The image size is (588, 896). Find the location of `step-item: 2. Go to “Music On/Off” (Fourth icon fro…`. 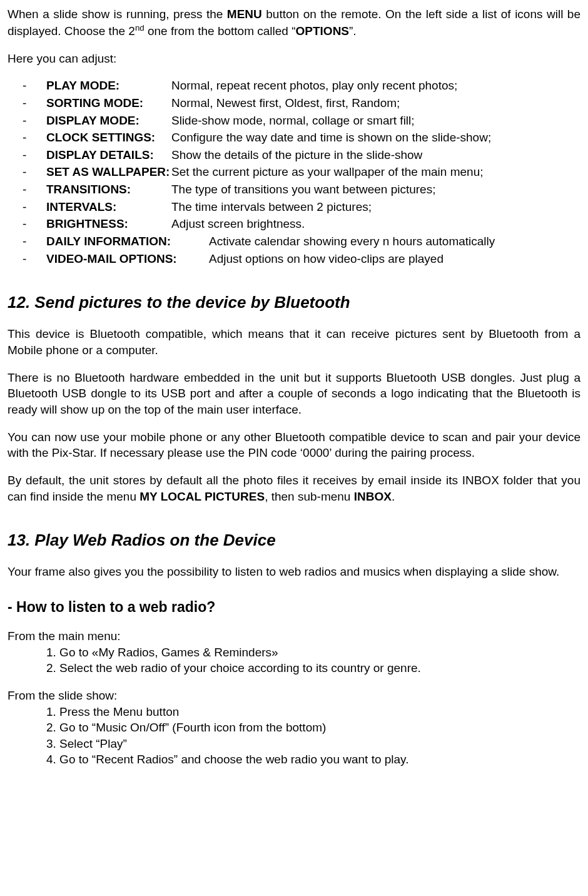

step-item: 2. Go to “Music On/Off” (Fourth icon fro… is located at coordinates (294, 728).